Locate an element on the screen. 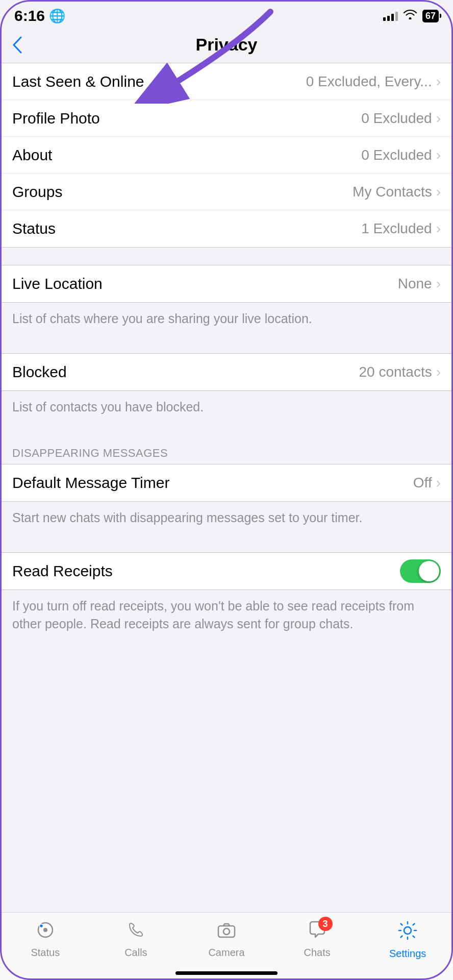 The width and height of the screenshot is (453, 980). camera-tab-icon is located at coordinates (226, 932).